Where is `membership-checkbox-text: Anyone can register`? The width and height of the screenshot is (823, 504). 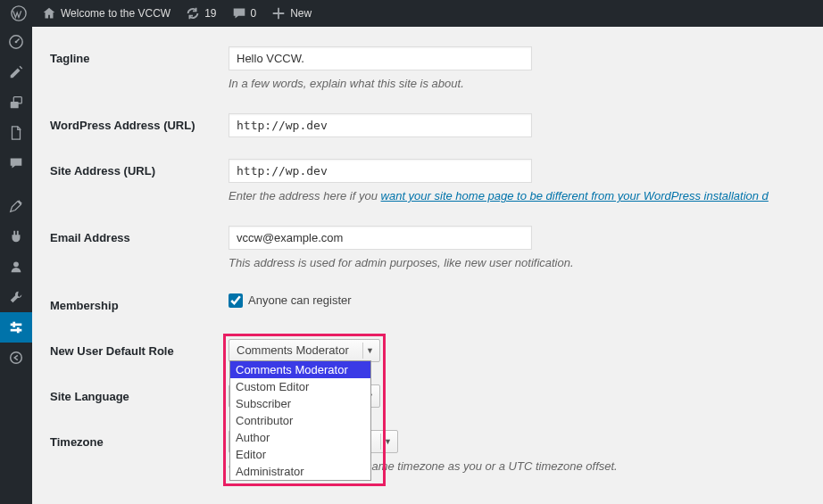 membership-checkbox-text: Anyone can register is located at coordinates (300, 300).